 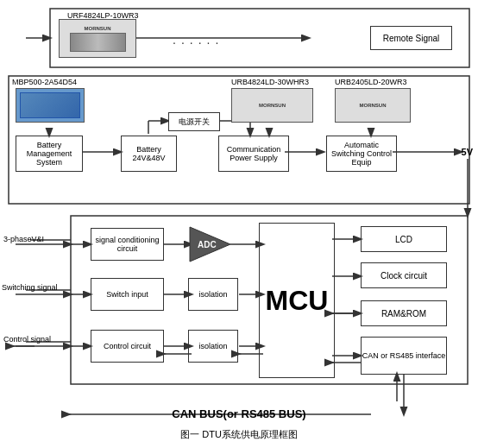 What do you see at coordinates (29, 287) in the screenshot?
I see `label-switching: Switching signal` at bounding box center [29, 287].